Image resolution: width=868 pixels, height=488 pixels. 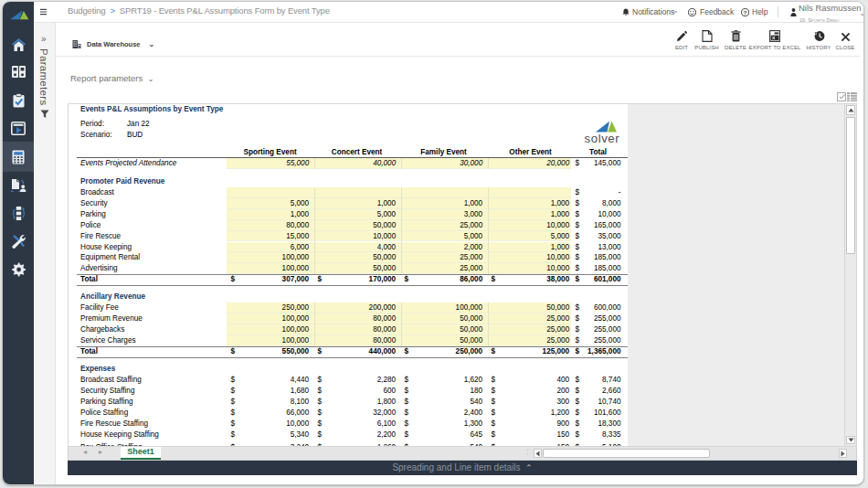 I want to click on svg-text: solver, so click(x=603, y=138).